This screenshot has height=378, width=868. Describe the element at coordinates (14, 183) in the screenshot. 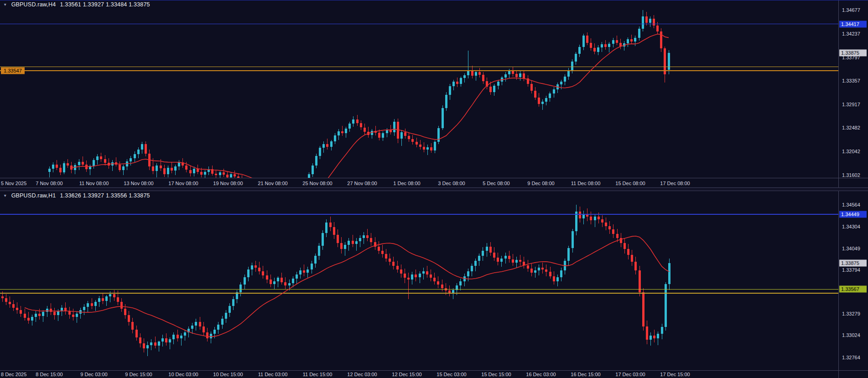

I see `time-label: 5 Nov 2025` at that location.